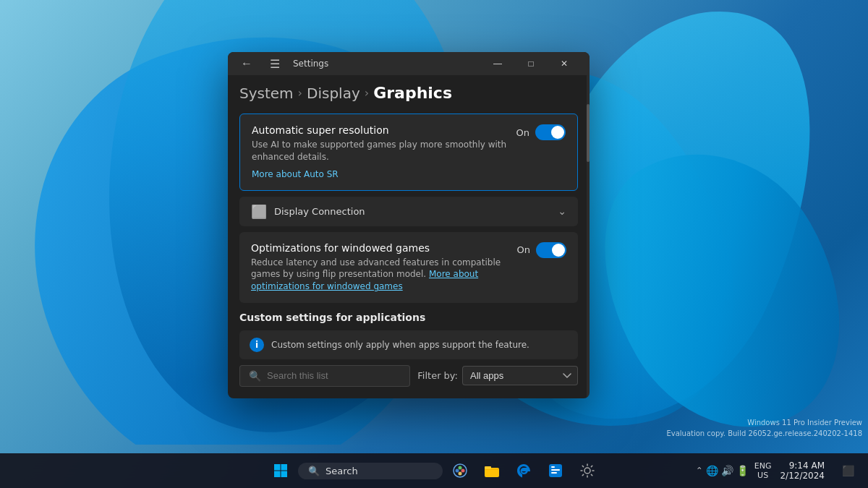 Image resolution: width=868 pixels, height=488 pixels. I want to click on copilot-button, so click(460, 471).